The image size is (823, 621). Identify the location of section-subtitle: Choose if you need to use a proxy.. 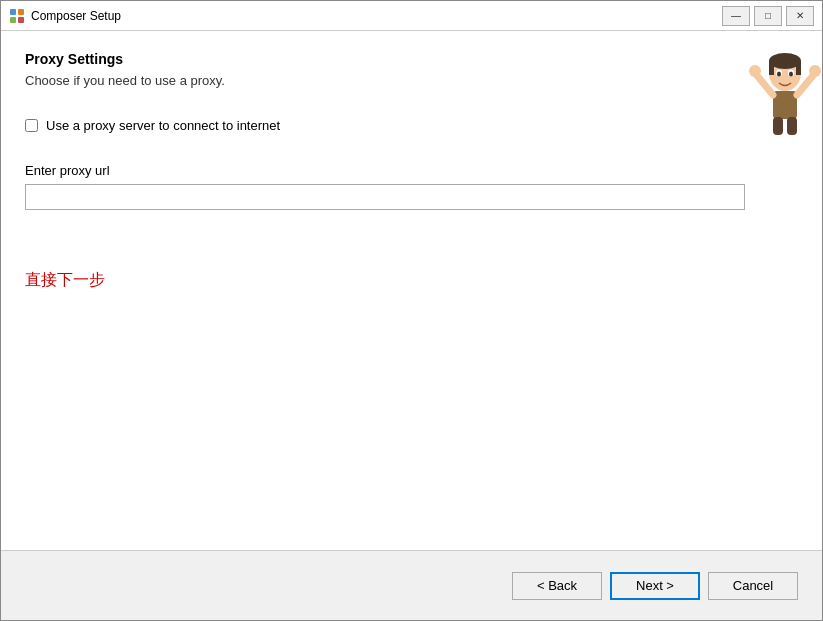
(385, 80).